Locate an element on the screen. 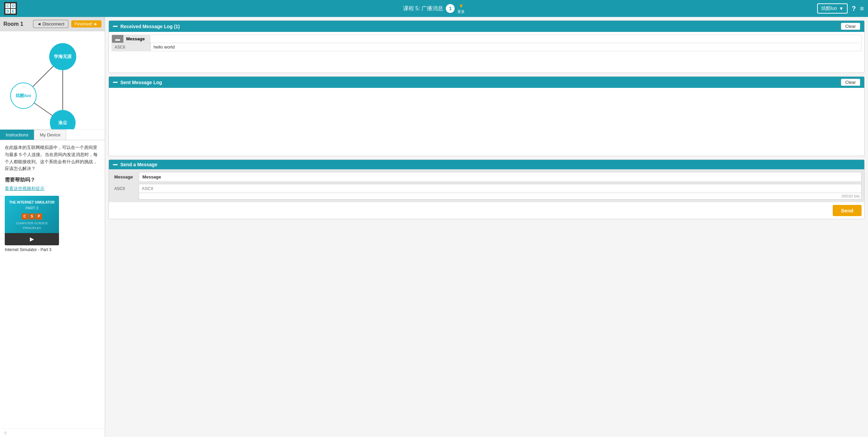 The width and height of the screenshot is (868, 437). received-log-title: Received Message Log (1) is located at coordinates (146, 26).